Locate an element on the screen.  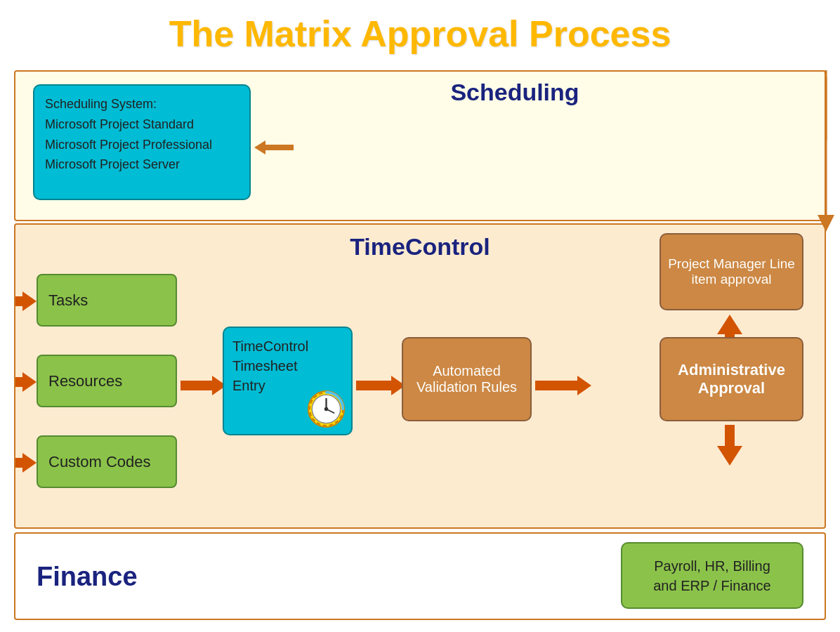
validation-rules-box: AutomatedValidation Rules is located at coordinates (466, 379).